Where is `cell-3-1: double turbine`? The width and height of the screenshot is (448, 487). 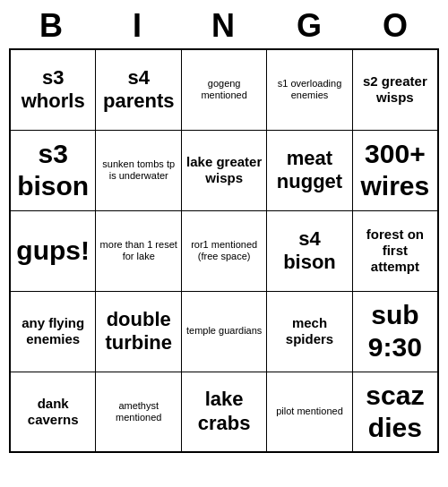 cell-3-1: double turbine is located at coordinates (139, 331).